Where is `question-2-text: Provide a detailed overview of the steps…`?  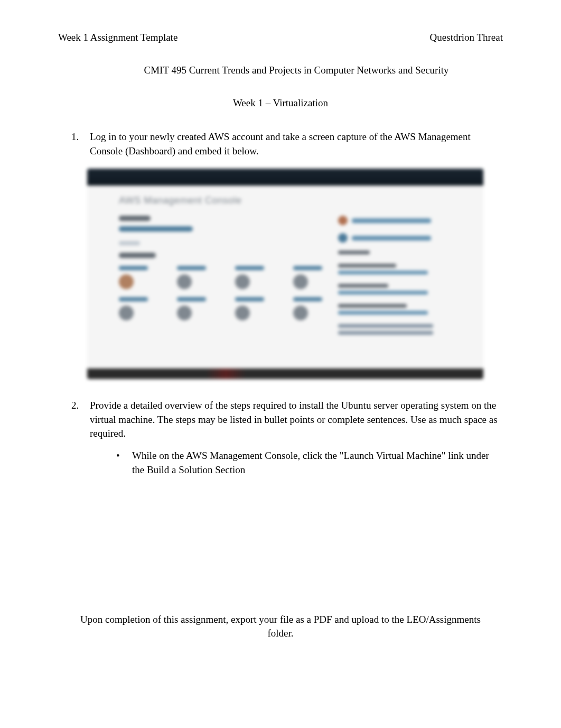 question-2-text: Provide a detailed overview of the steps… is located at coordinates (296, 420).